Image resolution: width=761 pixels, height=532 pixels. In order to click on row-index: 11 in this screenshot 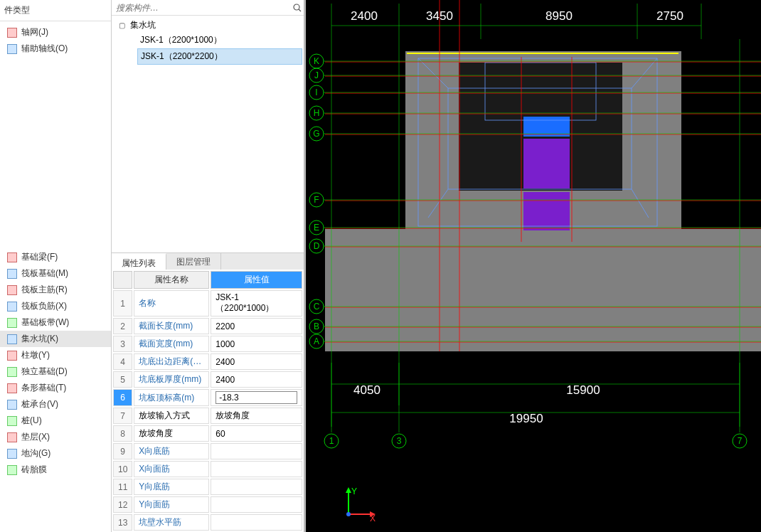, I will do `click(122, 486)`.